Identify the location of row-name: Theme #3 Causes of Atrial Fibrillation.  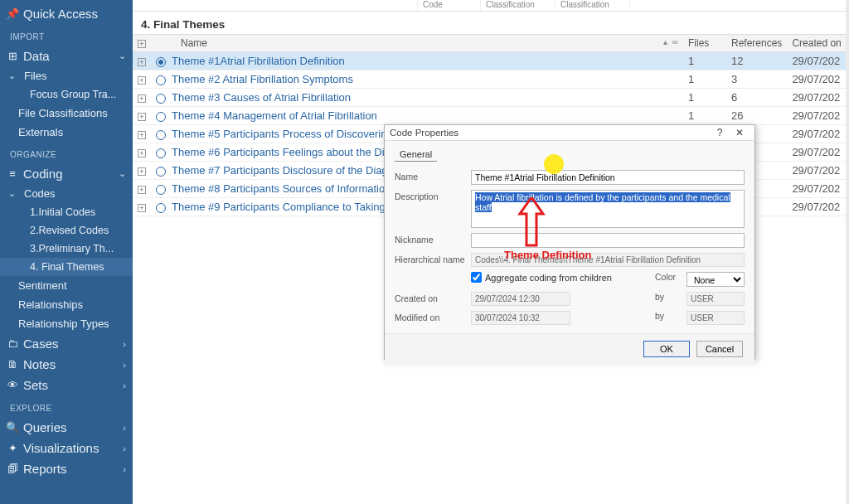
(261, 98).